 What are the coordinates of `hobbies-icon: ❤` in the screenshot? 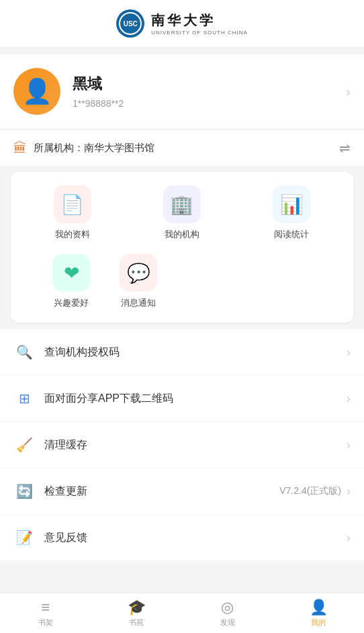 It's located at (71, 273).